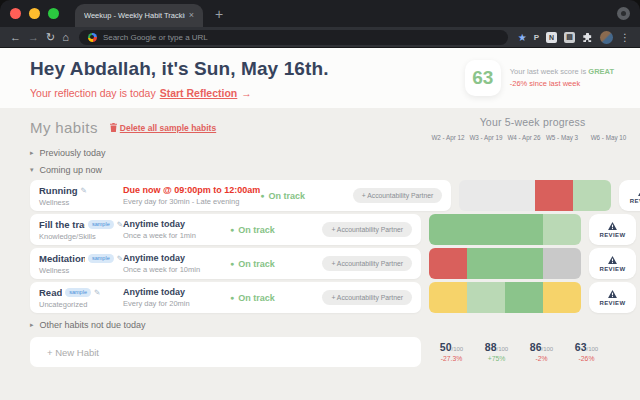 This screenshot has width=640, height=400. I want to click on section-coming-up-now: ▾ Coming up now, so click(333, 170).